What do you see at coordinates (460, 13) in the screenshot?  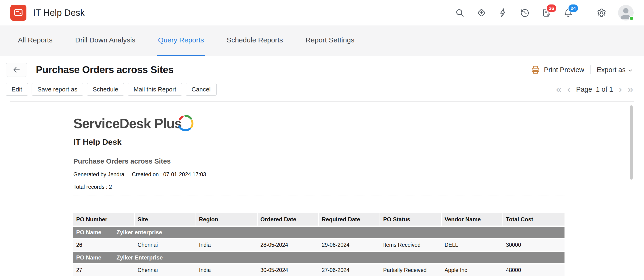 I see `search-icon` at bounding box center [460, 13].